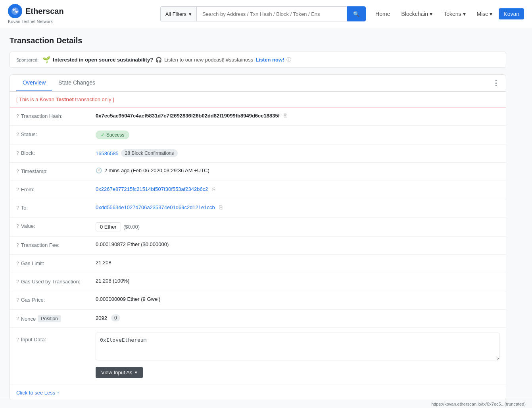 Image resolution: width=532 pixels, height=408 pixels. I want to click on value-label: ? Value:, so click(56, 225).